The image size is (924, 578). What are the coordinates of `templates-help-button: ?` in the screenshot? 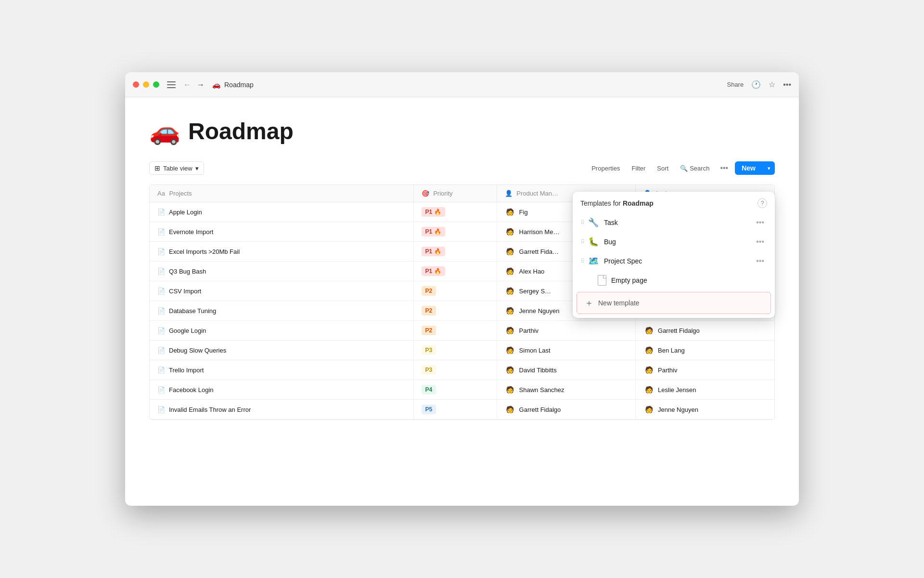 It's located at (762, 203).